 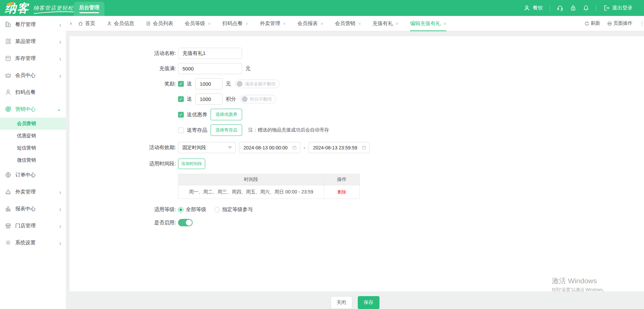 What do you see at coordinates (237, 209) in the screenshot?
I see `specified-levels-label: 指定等级参与` at bounding box center [237, 209].